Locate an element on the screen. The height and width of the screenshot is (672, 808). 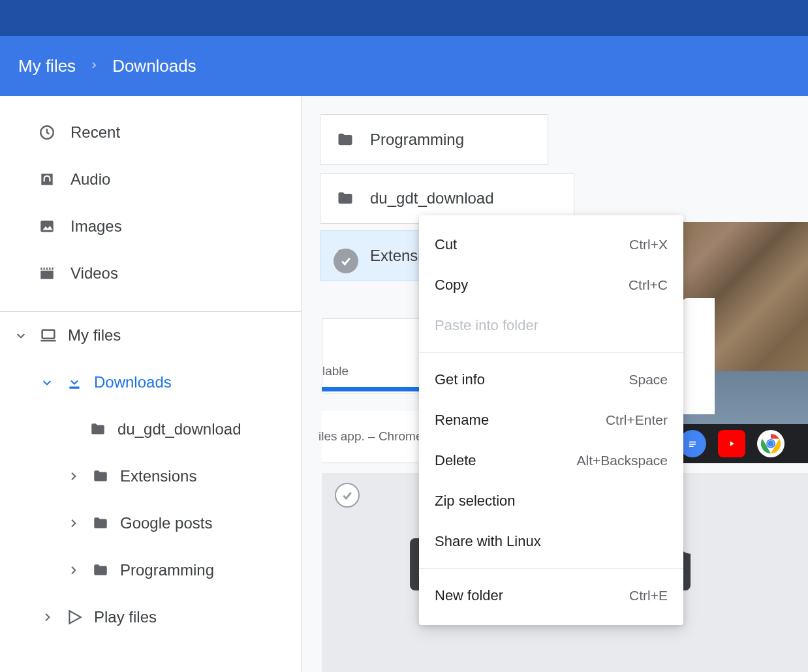
partial-text-lable: lable is located at coordinates (335, 371).